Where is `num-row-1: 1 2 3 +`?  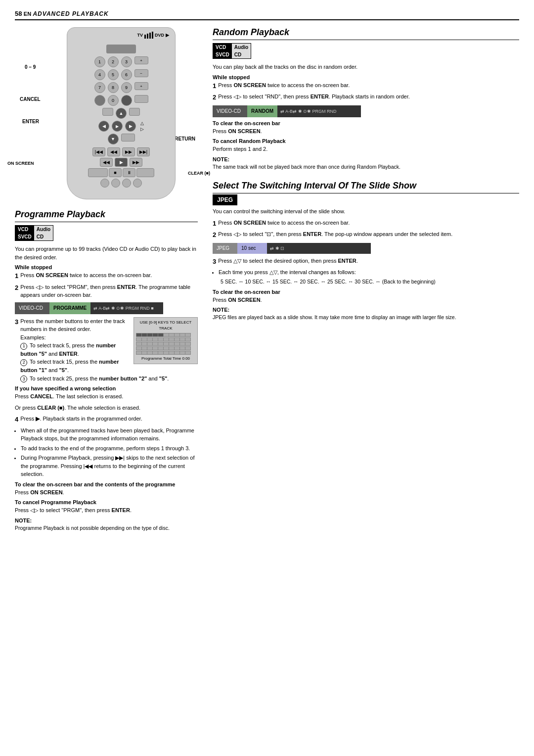
num-row-1: 1 2 3 + is located at coordinates (121, 62).